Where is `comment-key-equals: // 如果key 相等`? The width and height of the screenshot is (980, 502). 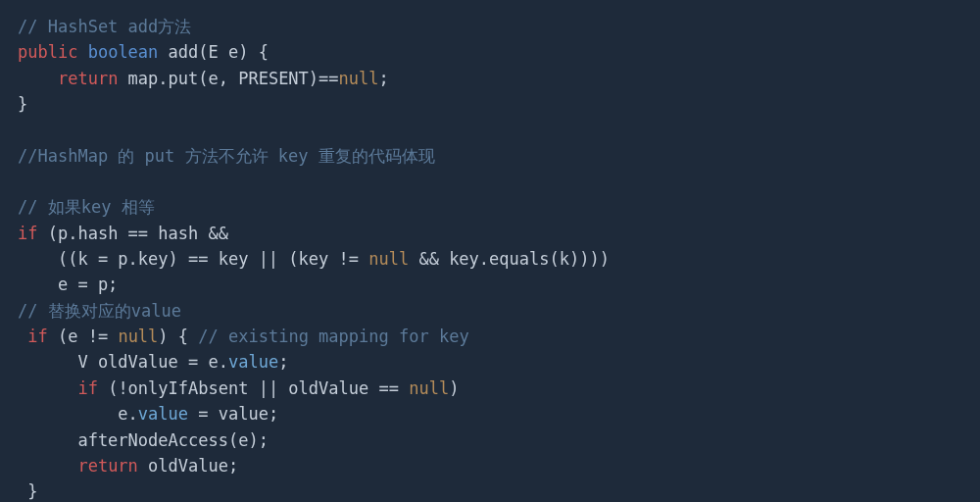
comment-key-equals: // 如果key 相等 is located at coordinates (86, 207).